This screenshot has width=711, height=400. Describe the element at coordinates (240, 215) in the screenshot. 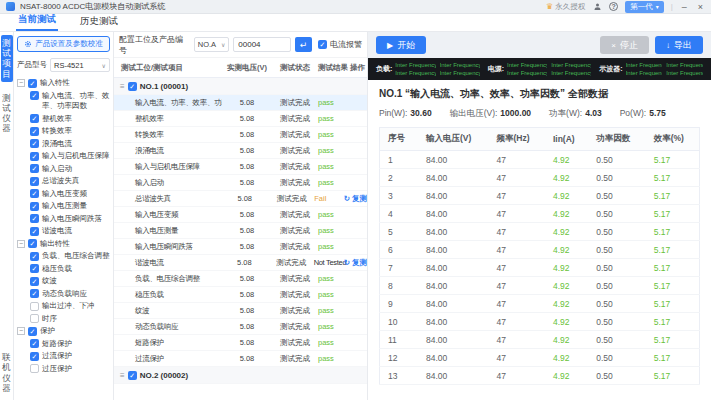

I see `test-row: 输入电压变频5.08测试完成pass` at that location.